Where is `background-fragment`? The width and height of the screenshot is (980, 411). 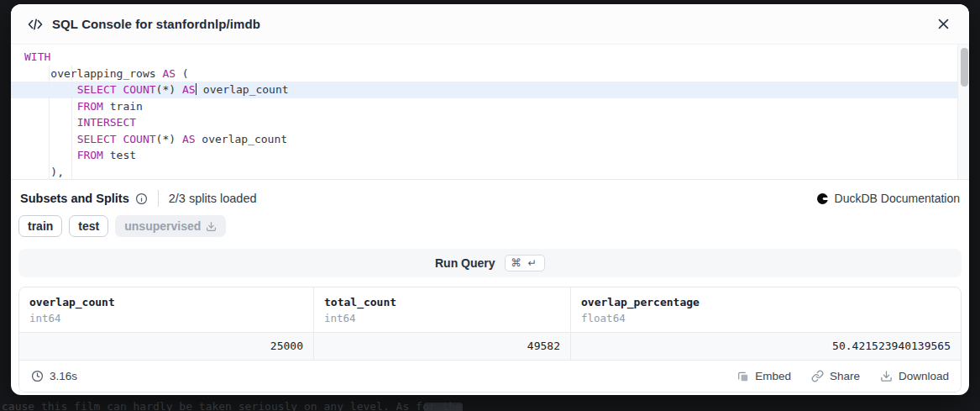
background-fragment is located at coordinates (443, 407).